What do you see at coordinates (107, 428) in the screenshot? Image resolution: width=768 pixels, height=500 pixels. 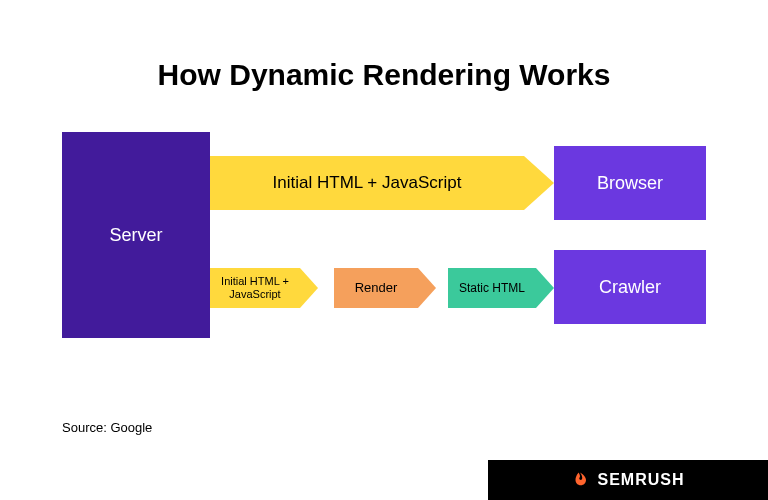 I see `source-attribution: Source: Google` at bounding box center [107, 428].